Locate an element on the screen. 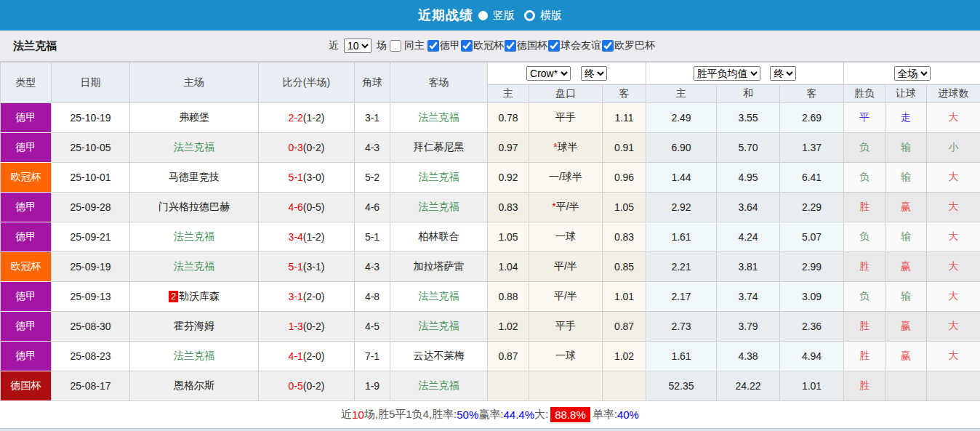  horizontal-radio-label: 横版 is located at coordinates (551, 16).